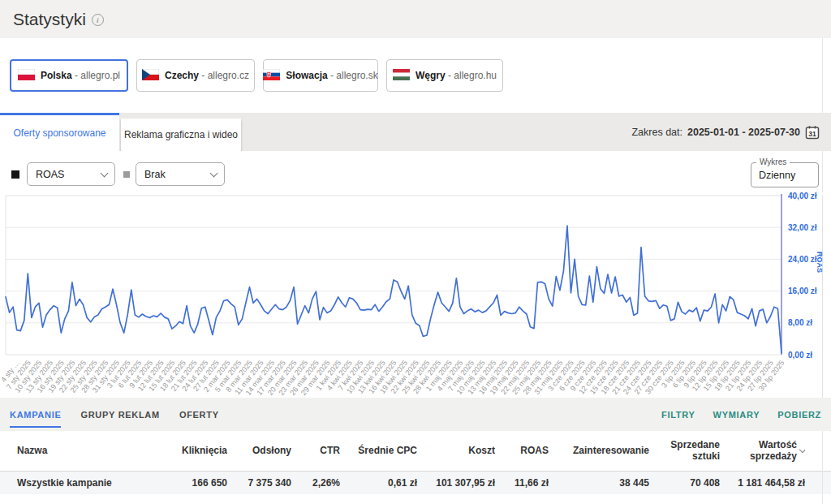  I want to click on tab-reklama-graficzna: Reklama graficzna i wideo, so click(181, 135).